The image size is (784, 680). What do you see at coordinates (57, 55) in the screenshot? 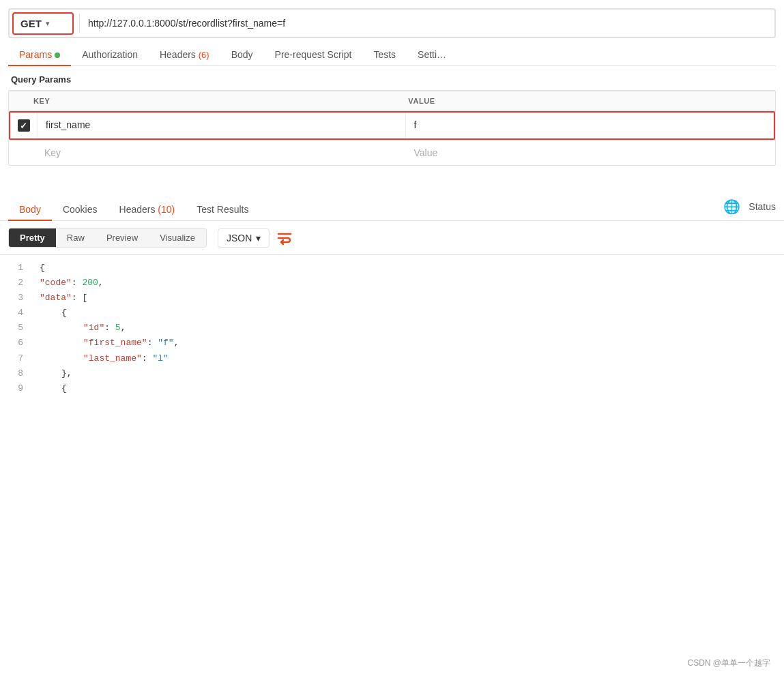
I see `params-dot` at bounding box center [57, 55].